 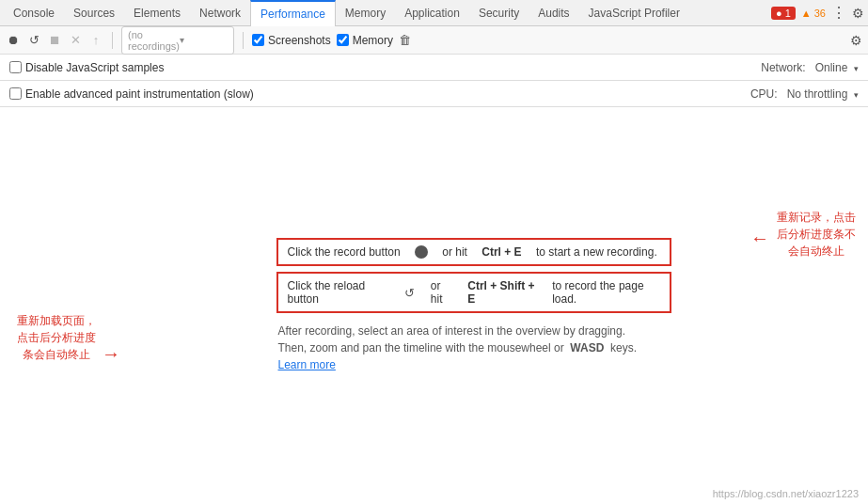 What do you see at coordinates (87, 68) in the screenshot?
I see `disable-js-samples-option: Disable JavaScript samples` at bounding box center [87, 68].